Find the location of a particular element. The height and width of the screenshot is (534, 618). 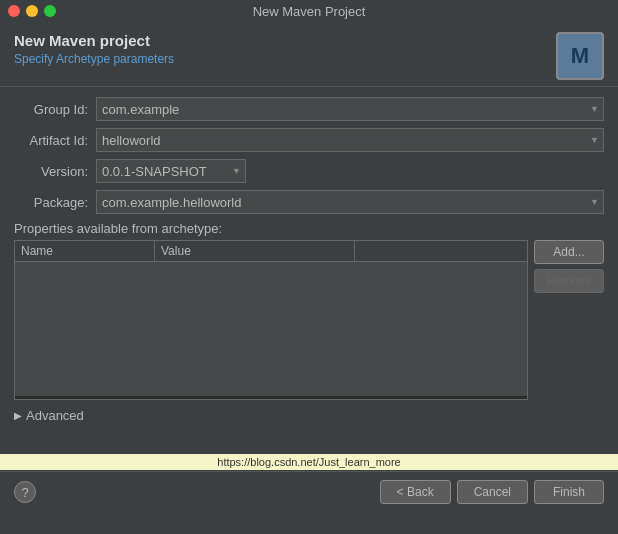

back-button: < Back is located at coordinates (416, 492).